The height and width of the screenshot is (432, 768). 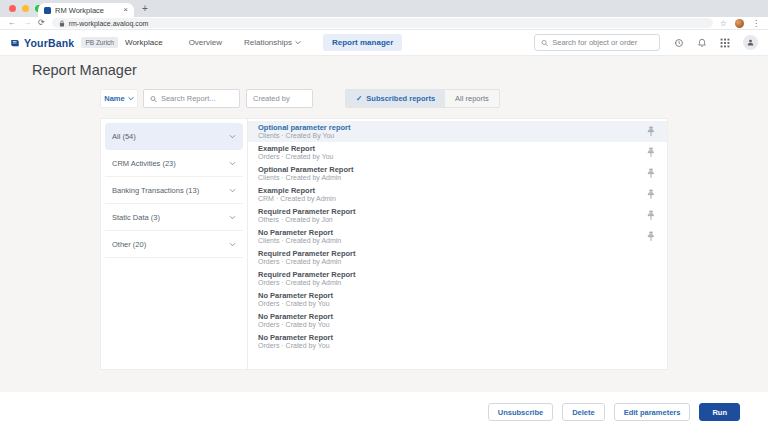 What do you see at coordinates (450, 158) in the screenshot?
I see `report-subtitle: Orders · Created by You` at bounding box center [450, 158].